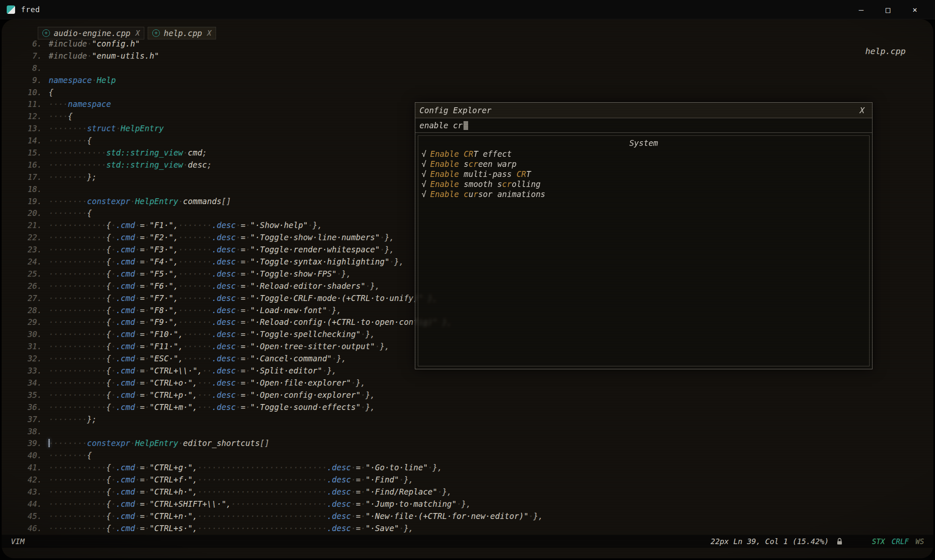 The image size is (935, 560). I want to click on tab-bar: +audio-engine.cppX+help.cppX, so click(127, 33).